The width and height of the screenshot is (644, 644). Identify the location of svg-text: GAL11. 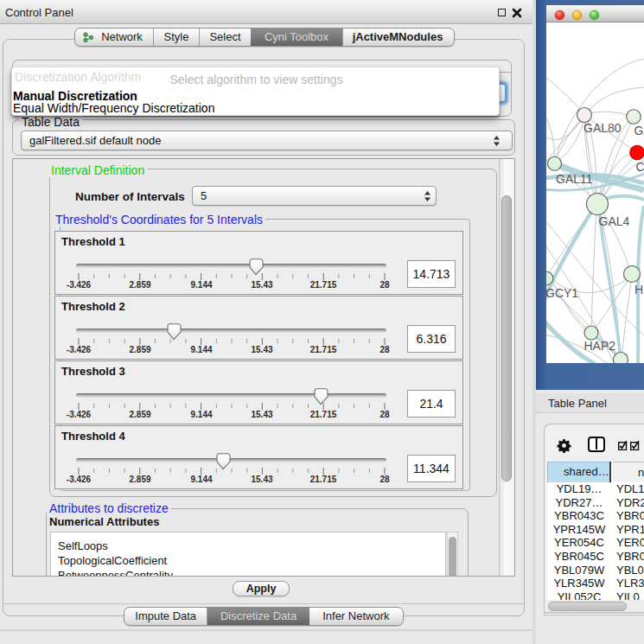
(574, 179).